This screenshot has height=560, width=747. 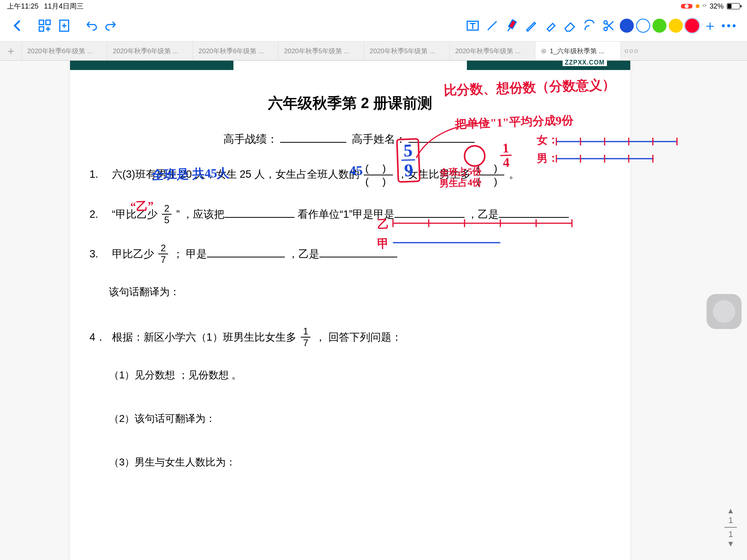 I want to click on q4-part2: （2）该句话可翻译为：, so click(x=350, y=418).